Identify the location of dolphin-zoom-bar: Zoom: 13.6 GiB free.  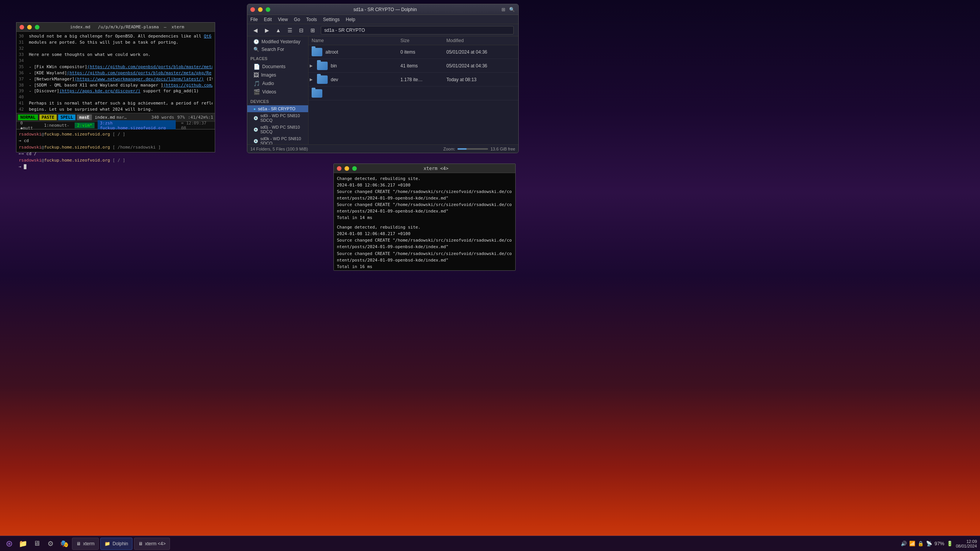
(479, 149).